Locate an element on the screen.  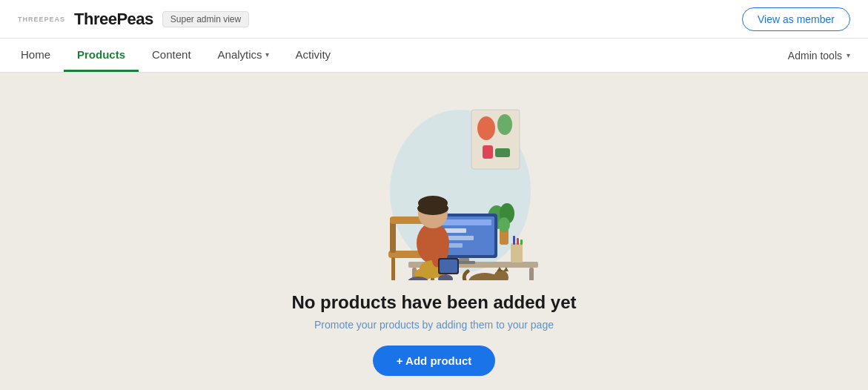
header-left: THREEPEAS ThreePeas Super admin view is located at coordinates (133, 19).